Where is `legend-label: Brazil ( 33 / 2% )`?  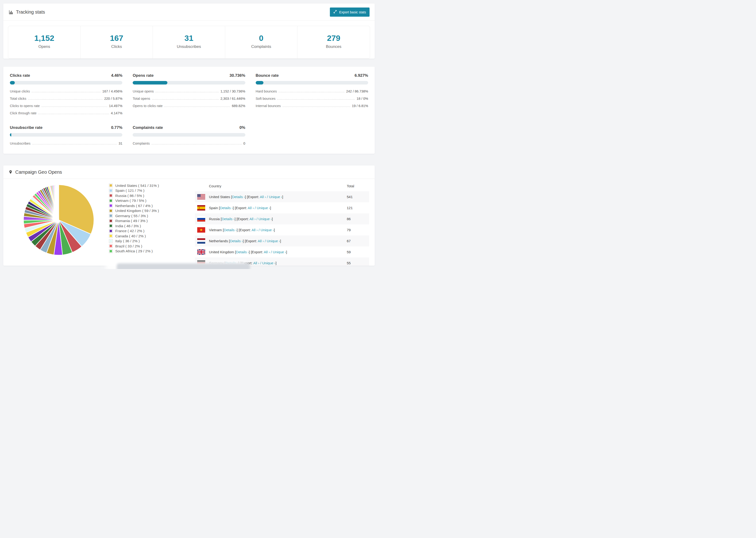 legend-label: Brazil ( 33 / 2% ) is located at coordinates (129, 246).